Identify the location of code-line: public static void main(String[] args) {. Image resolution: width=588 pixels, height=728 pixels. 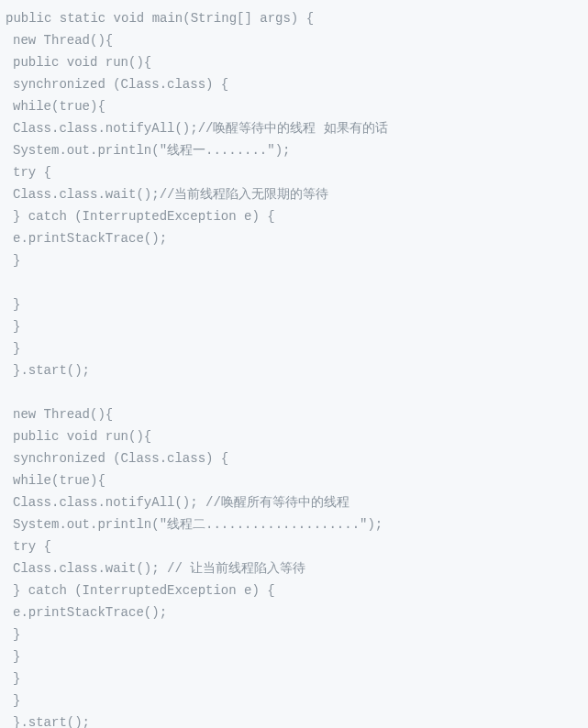
(294, 18).